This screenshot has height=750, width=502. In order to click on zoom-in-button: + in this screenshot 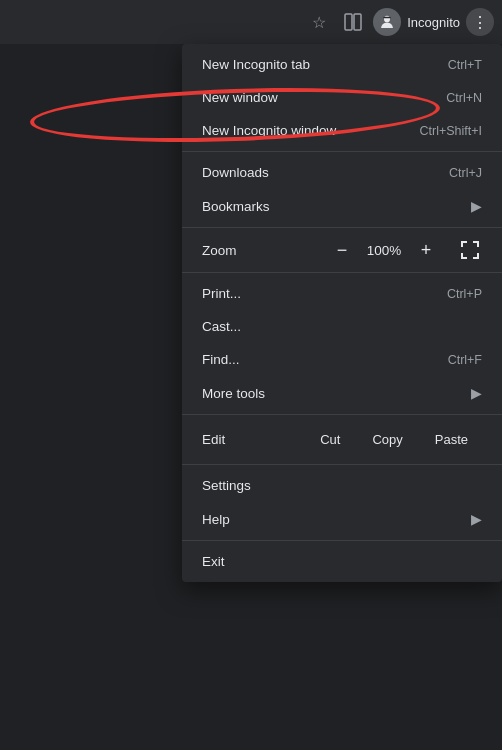, I will do `click(426, 250)`.